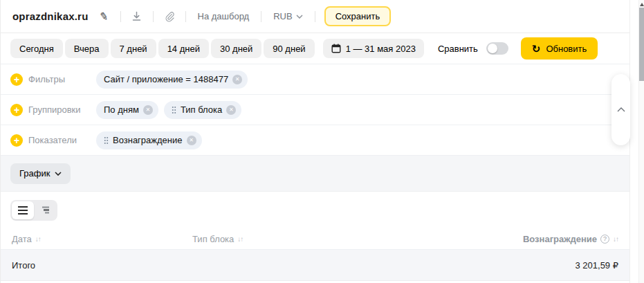  Describe the element at coordinates (169, 17) in the screenshot. I see `paperclip-icon` at that location.